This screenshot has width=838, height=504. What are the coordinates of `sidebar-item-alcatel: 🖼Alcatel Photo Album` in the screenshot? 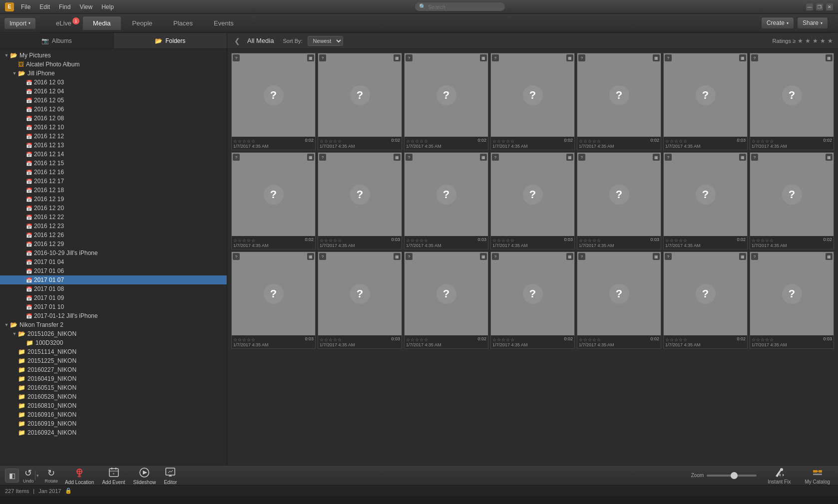 It's located at (113, 64).